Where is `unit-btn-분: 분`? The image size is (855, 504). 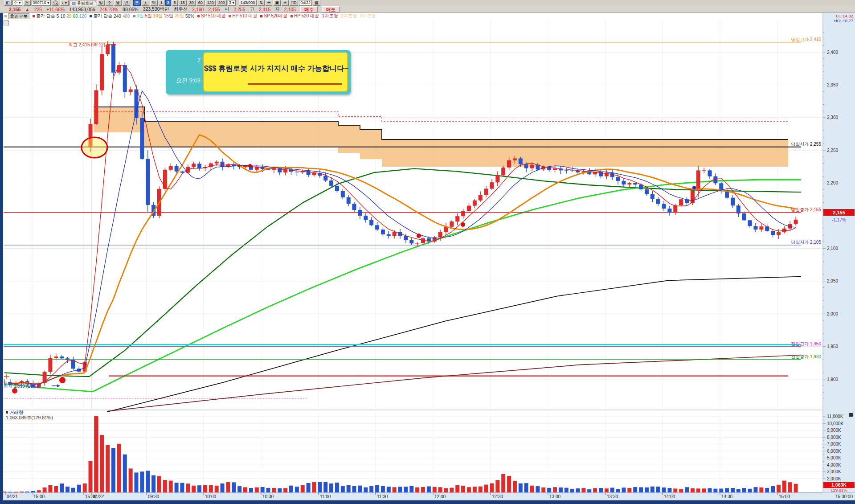 unit-btn-분: 분 is located at coordinates (137, 3).